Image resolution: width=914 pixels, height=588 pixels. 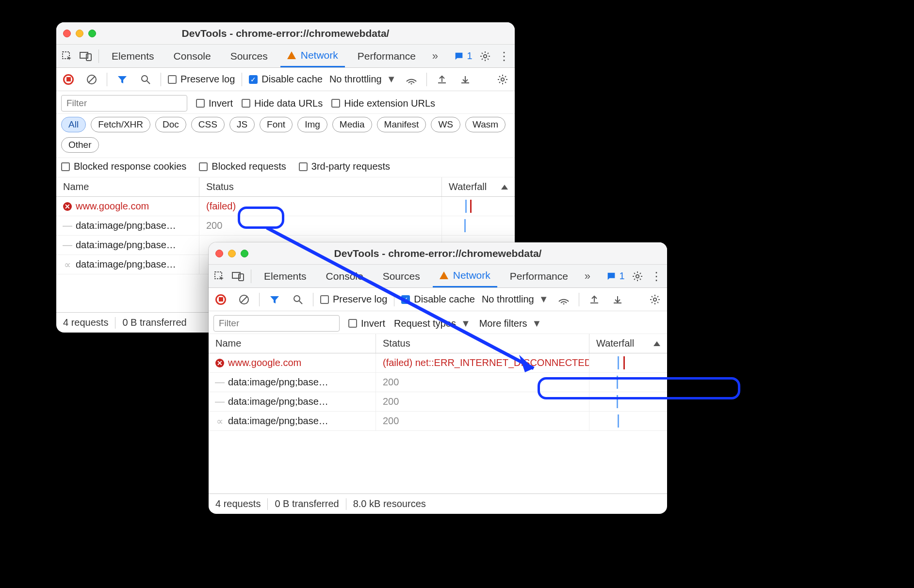 I want to click on third-party-checkbox: 3rd-party requests, so click(x=344, y=167).